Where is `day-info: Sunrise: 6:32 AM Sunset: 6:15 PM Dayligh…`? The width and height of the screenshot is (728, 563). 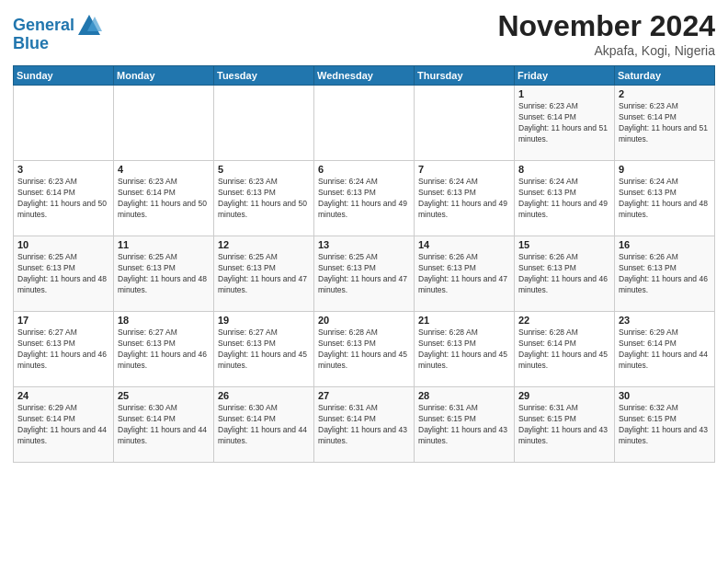
day-info: Sunrise: 6:32 AM Sunset: 6:15 PM Dayligh… is located at coordinates (665, 425).